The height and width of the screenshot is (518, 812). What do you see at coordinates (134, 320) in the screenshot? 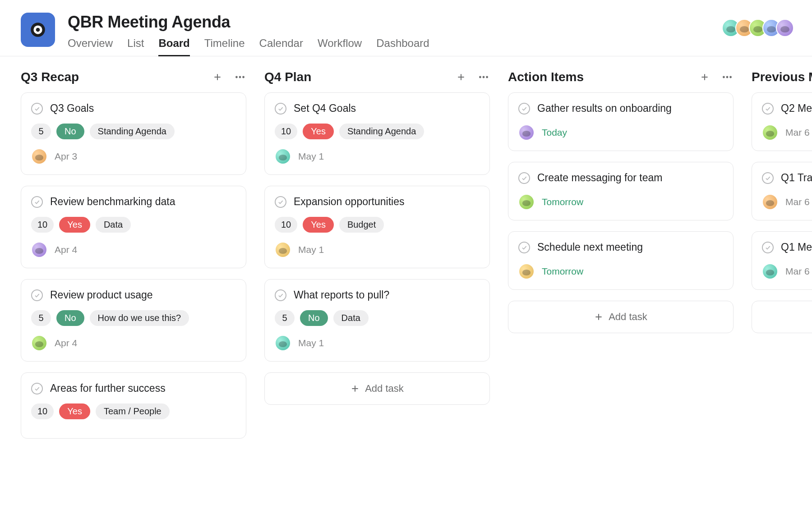
I see `task-card: Review product usage5NoHow do we use thi…` at bounding box center [134, 320].